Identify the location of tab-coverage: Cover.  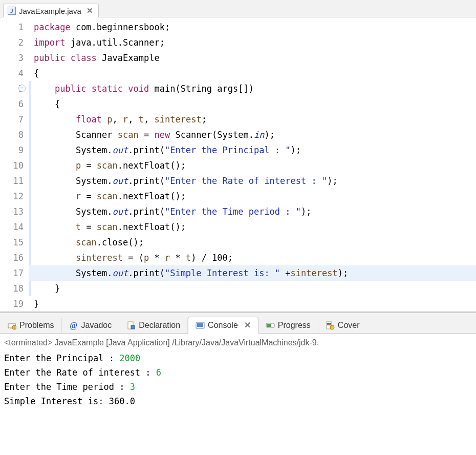
(343, 325).